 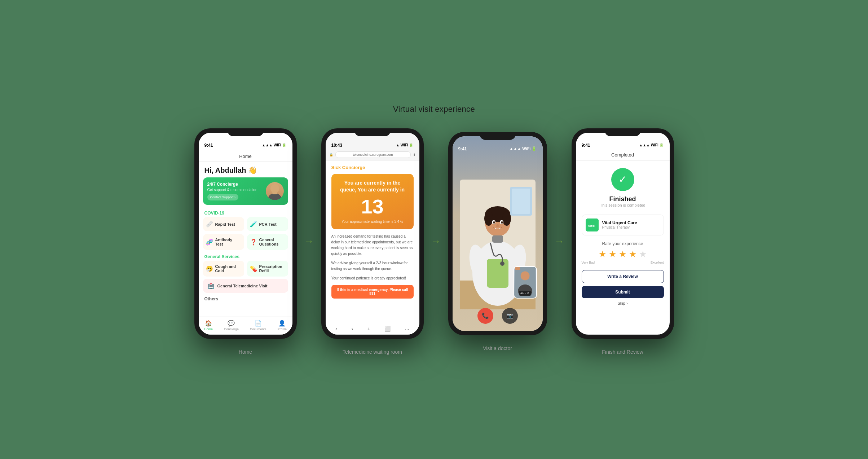 What do you see at coordinates (258, 325) in the screenshot?
I see `nav-documents: 📄 Documents` at bounding box center [258, 325].